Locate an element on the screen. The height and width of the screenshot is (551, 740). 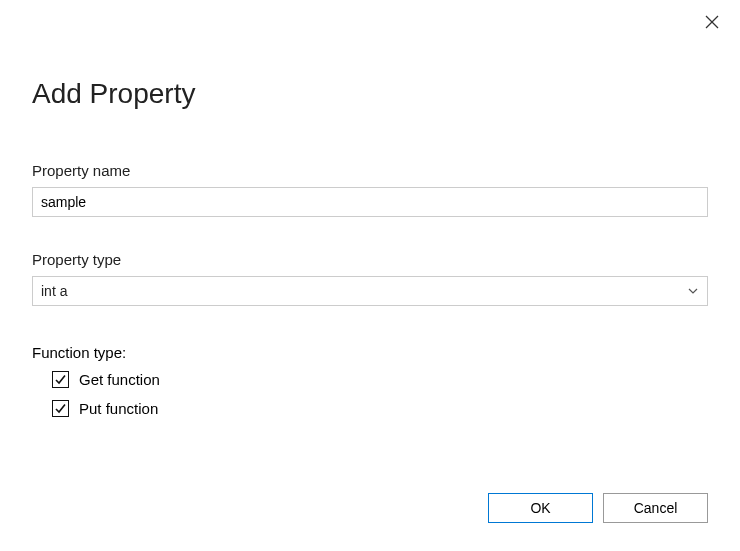
close-icon is located at coordinates (712, 22).